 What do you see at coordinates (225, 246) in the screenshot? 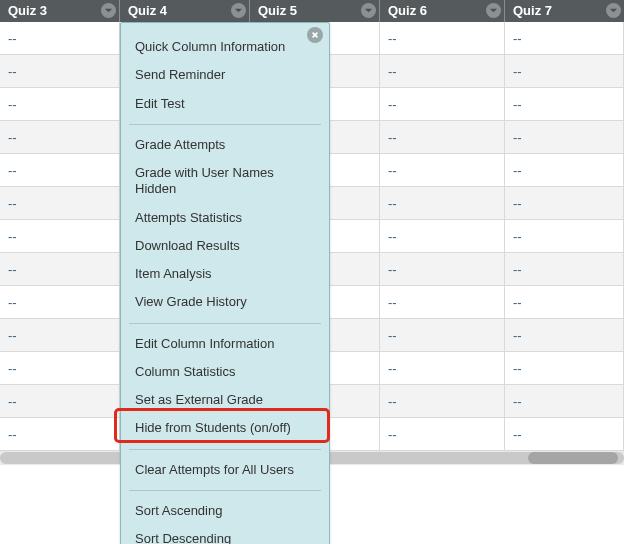
I see `menu-item-download-results: Download Results` at bounding box center [225, 246].